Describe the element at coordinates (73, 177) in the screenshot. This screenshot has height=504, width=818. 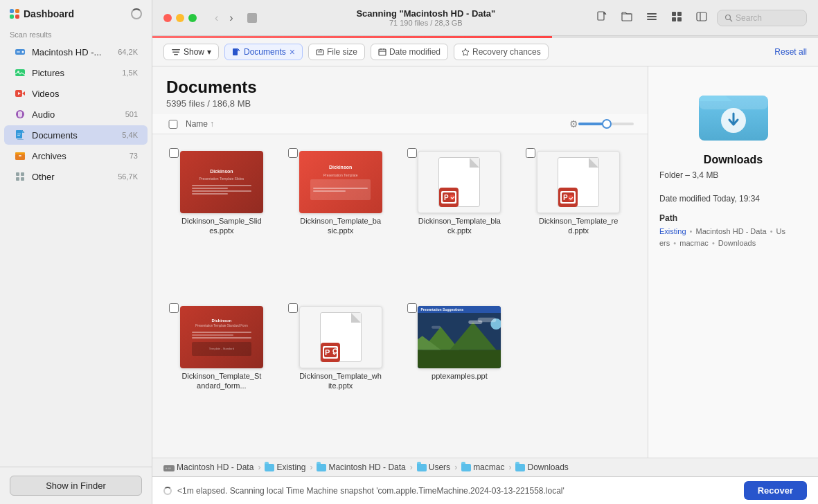
I see `sidebar-item-other-label: Other` at that location.